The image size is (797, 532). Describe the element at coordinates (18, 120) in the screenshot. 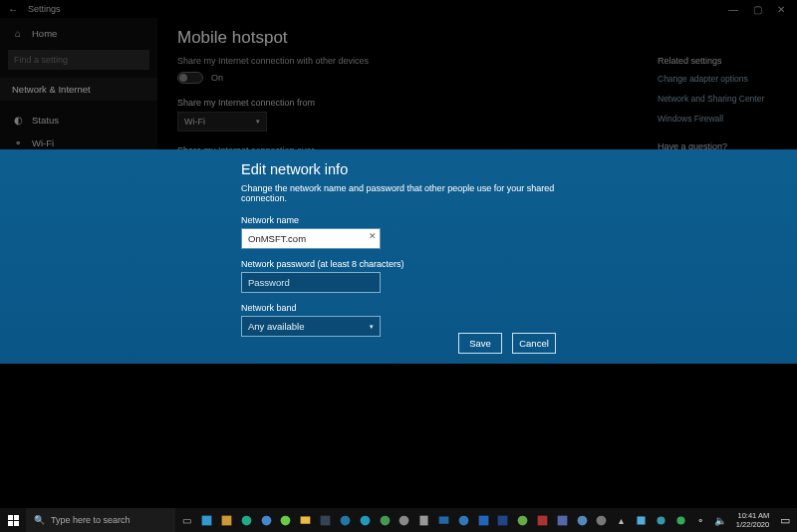

I see `status-icon: ◐` at that location.